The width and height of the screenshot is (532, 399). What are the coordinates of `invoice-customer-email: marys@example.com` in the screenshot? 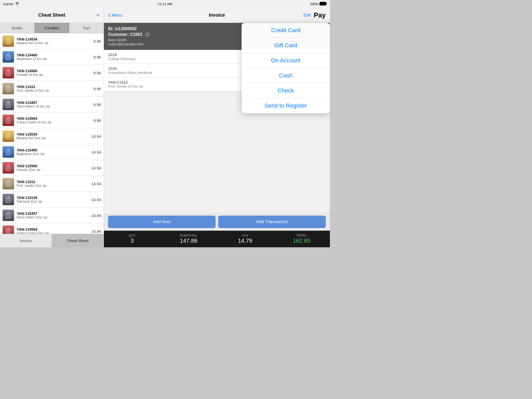 It's located at (129, 44).